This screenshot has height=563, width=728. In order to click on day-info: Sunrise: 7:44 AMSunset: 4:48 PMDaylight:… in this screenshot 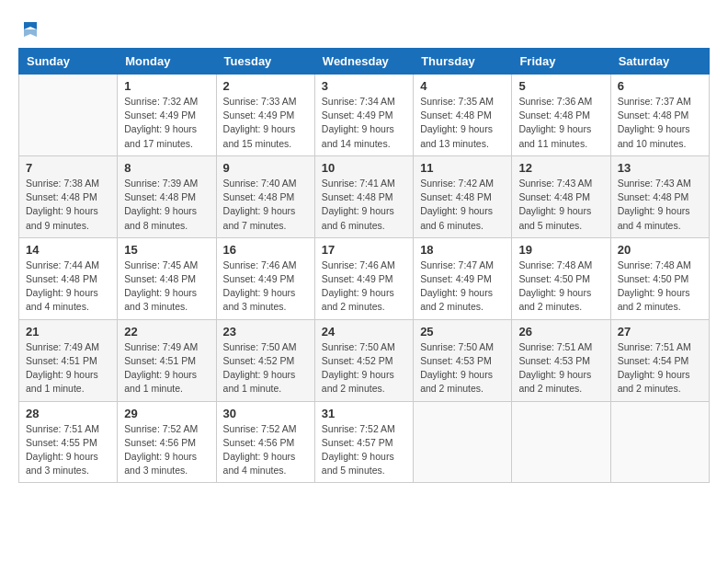, I will do `click(68, 287)`.